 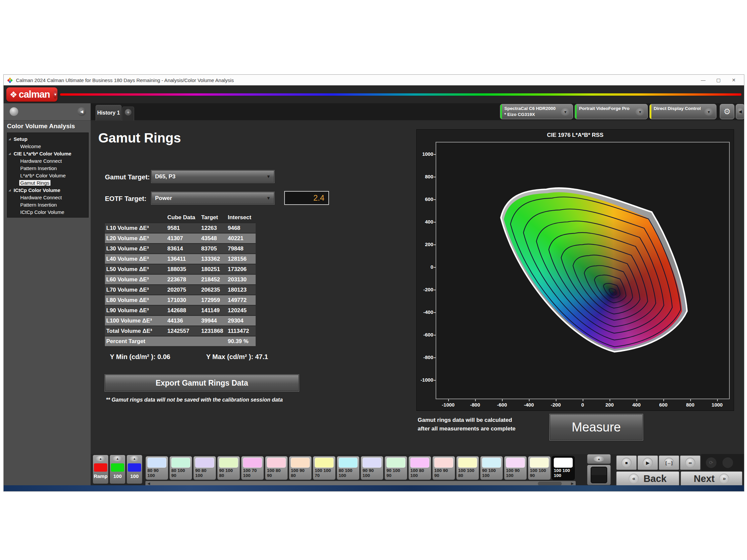 What do you see at coordinates (213, 321) in the screenshot?
I see `target-value: 39944` at bounding box center [213, 321].